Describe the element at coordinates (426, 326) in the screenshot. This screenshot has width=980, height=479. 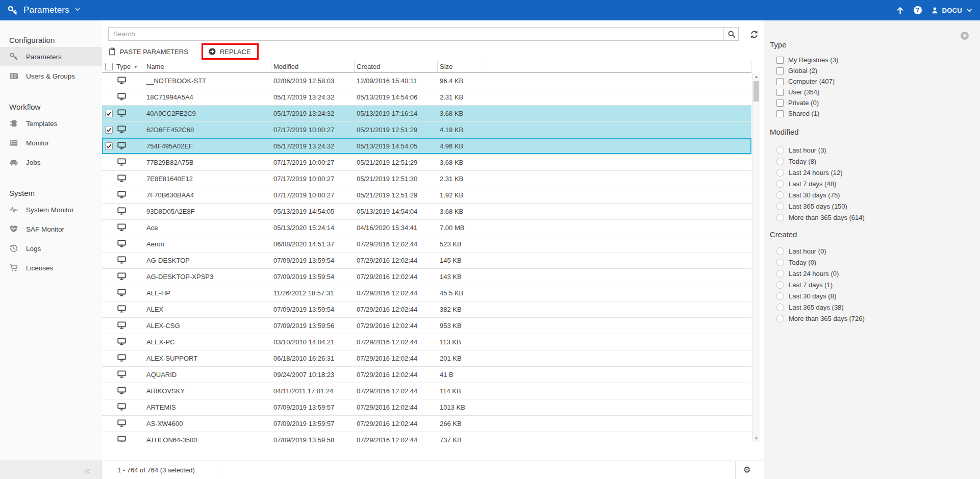
I see `table-row: ALEX-CSG07/09/2019 13:59:5607/29/2016 12…` at that location.